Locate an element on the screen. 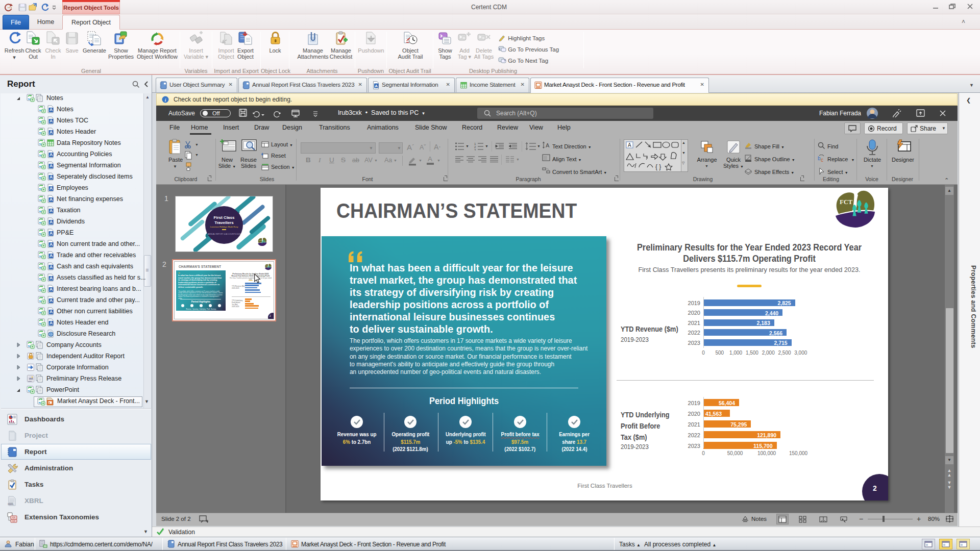  svg-text: 3 is located at coordinates (475, 149).